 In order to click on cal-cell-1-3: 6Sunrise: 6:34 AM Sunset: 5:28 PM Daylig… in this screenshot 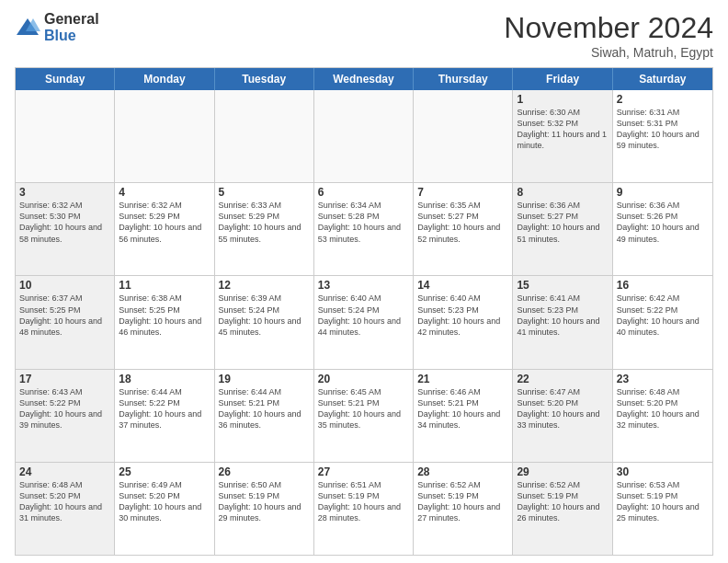, I will do `click(364, 229)`.